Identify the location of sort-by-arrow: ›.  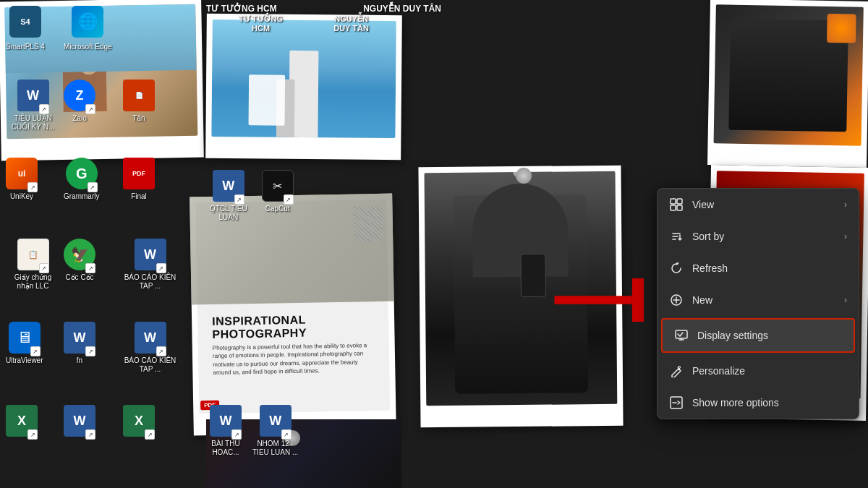
(846, 236).